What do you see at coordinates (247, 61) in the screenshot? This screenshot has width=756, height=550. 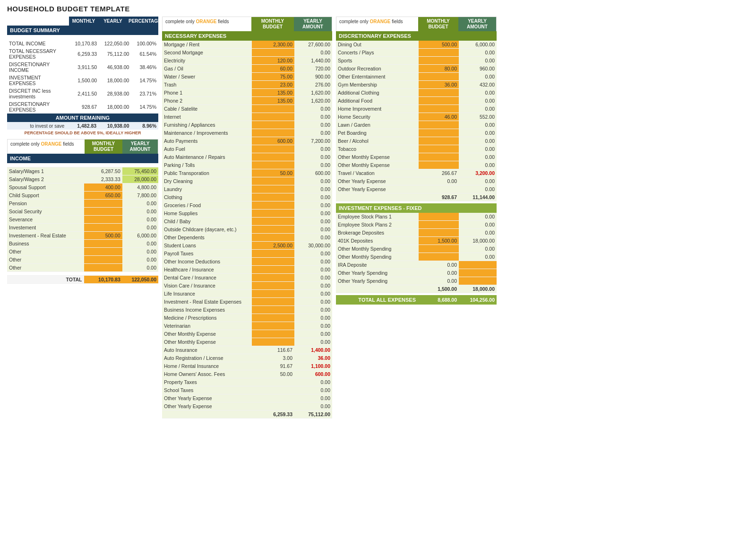 I see `table-row: Electricity 120.00 1,440.00` at bounding box center [247, 61].